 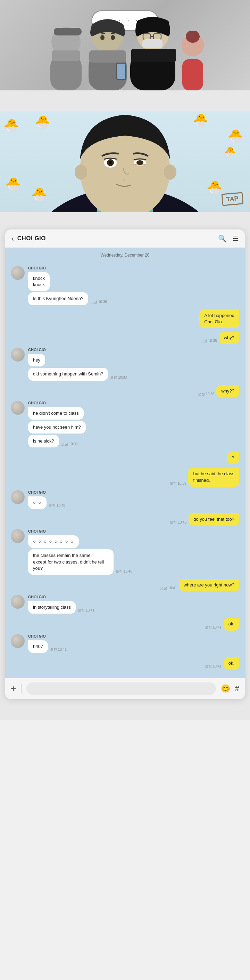 I want to click on bubble-row-3b: have you not seen him?, so click(x=57, y=428).